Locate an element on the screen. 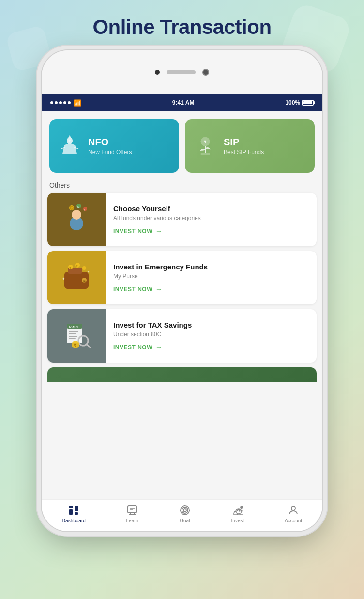 The width and height of the screenshot is (364, 599). goal-nav-label: Goal is located at coordinates (185, 520).